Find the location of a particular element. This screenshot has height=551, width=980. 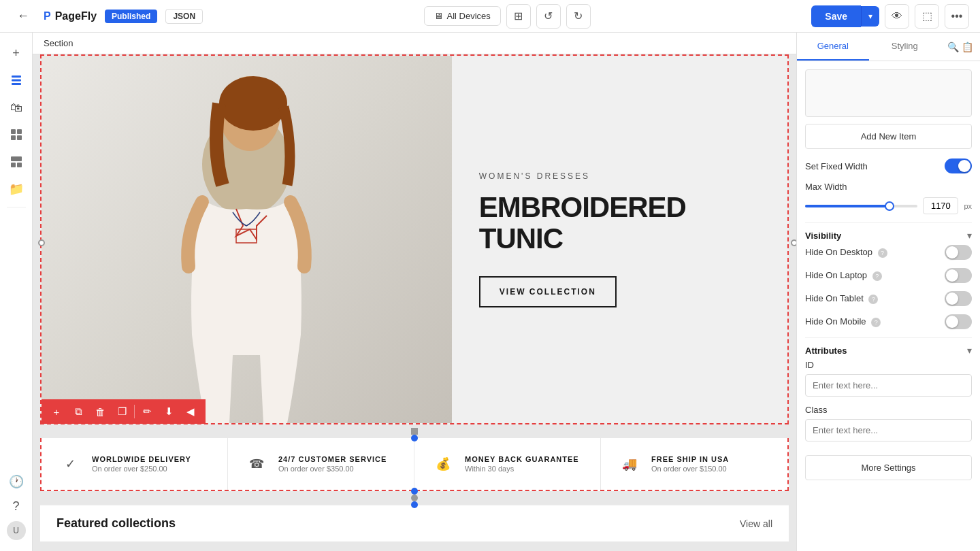

hide-mobile-help-icon: ? is located at coordinates (876, 322).